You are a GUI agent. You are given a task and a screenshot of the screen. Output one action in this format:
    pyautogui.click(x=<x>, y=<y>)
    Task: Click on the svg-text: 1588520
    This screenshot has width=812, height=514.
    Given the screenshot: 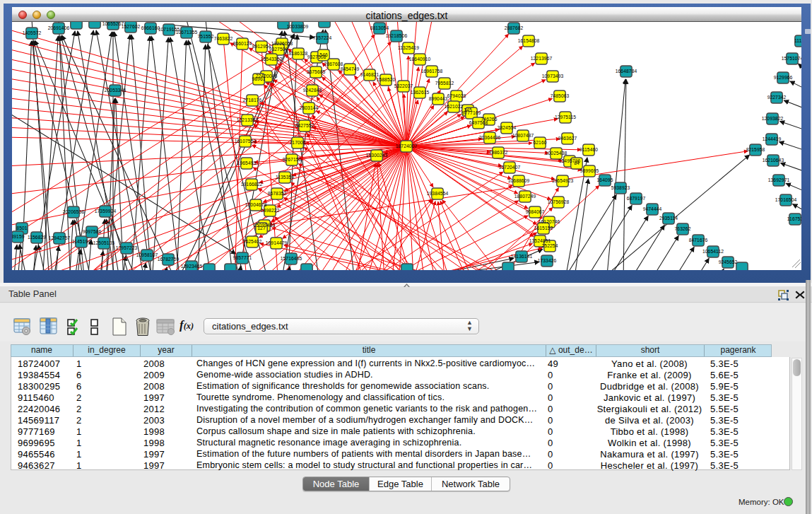 What is the action you would take?
    pyautogui.click(x=386, y=79)
    